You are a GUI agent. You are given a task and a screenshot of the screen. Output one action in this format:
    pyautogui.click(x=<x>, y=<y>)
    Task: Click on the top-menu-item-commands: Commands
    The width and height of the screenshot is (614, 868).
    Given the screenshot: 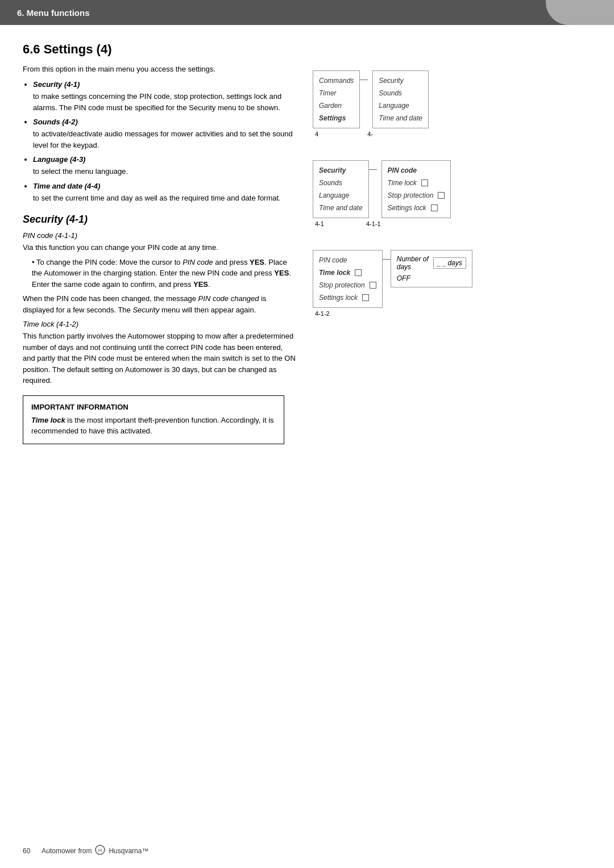 What is the action you would take?
    pyautogui.click(x=337, y=81)
    